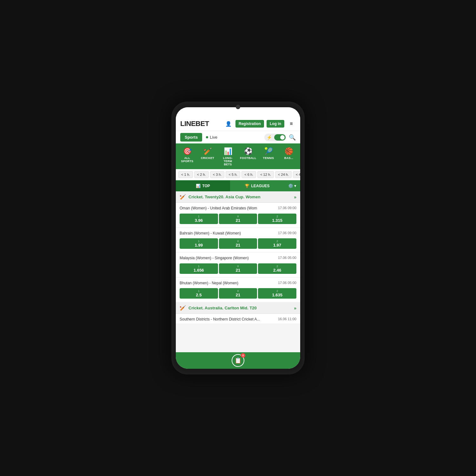  What do you see at coordinates (201, 124) in the screenshot?
I see `app-logo: LINEBET` at bounding box center [201, 124].